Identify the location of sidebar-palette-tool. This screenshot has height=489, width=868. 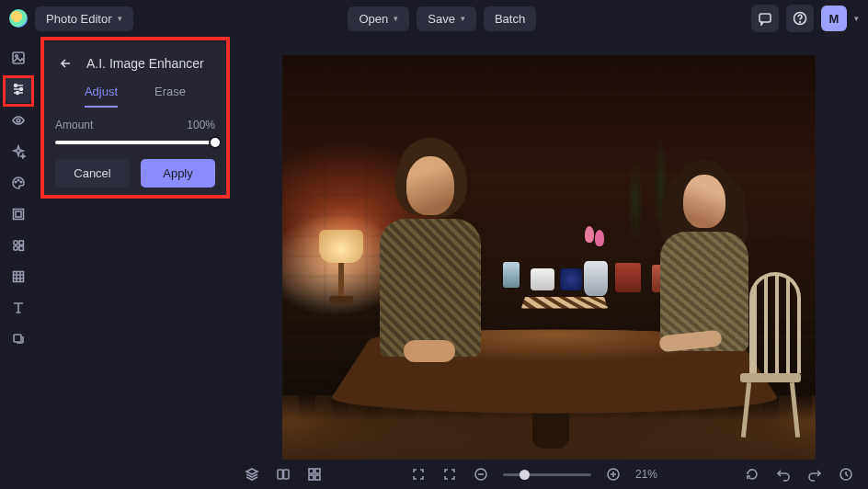
(18, 183).